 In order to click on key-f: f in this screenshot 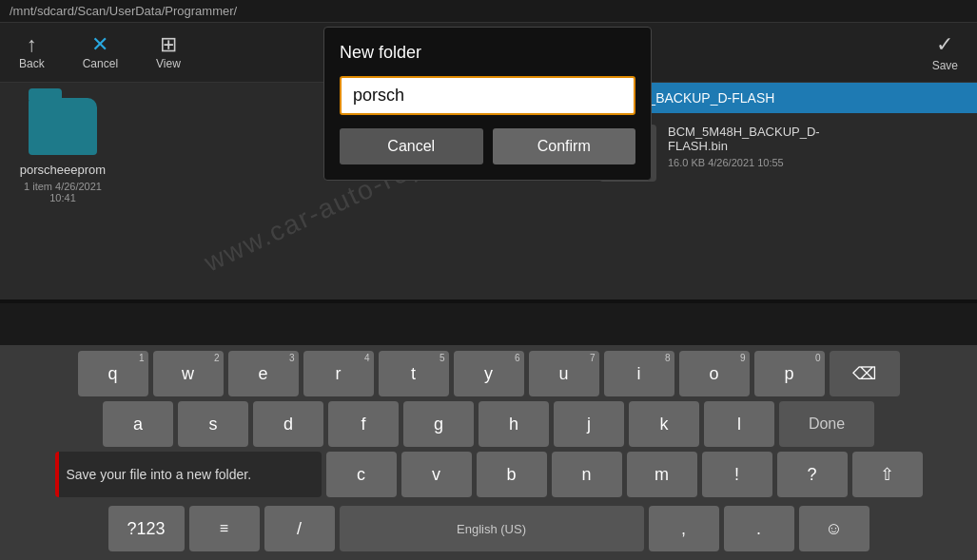, I will do `click(363, 424)`.